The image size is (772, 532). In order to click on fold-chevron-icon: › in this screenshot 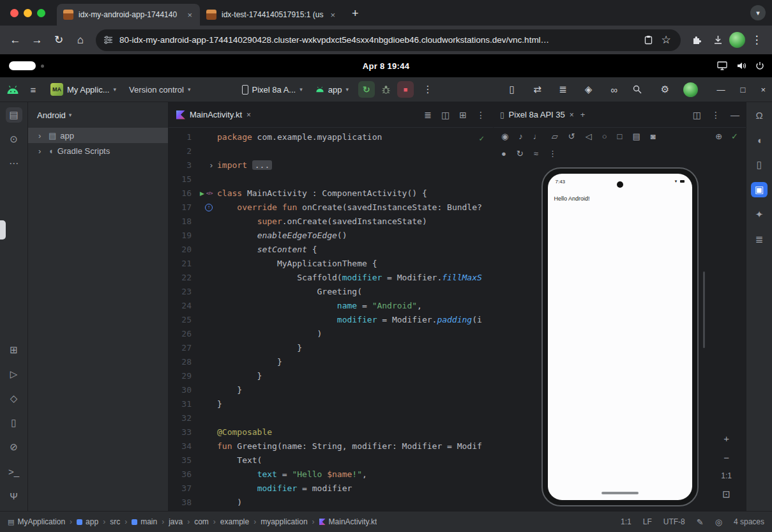, I will do `click(211, 165)`.